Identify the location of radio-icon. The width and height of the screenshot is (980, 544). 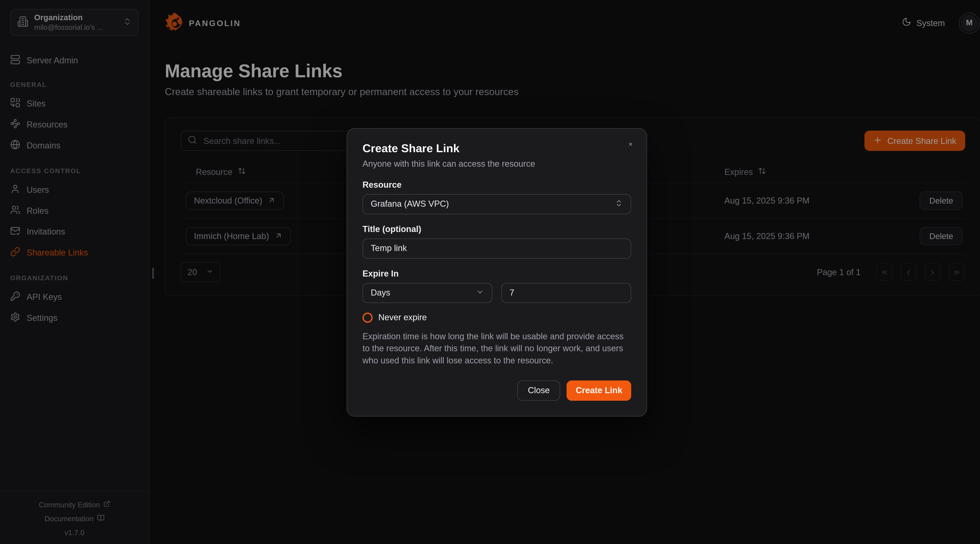
(368, 317).